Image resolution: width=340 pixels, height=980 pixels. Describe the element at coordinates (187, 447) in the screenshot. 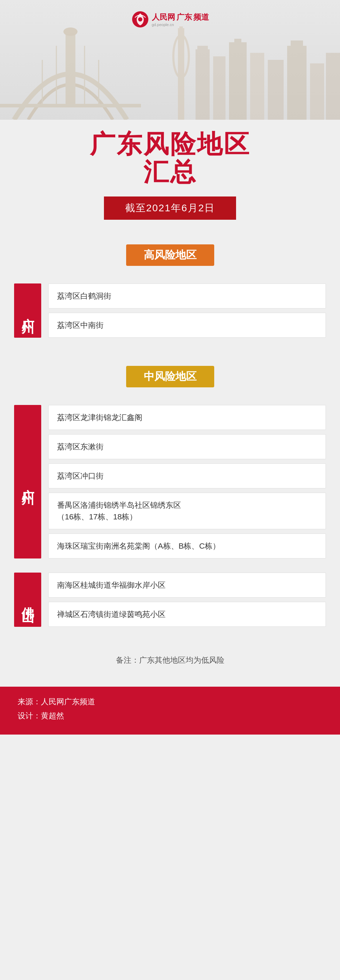

I see `list-item: 荔湾区东漱街` at that location.